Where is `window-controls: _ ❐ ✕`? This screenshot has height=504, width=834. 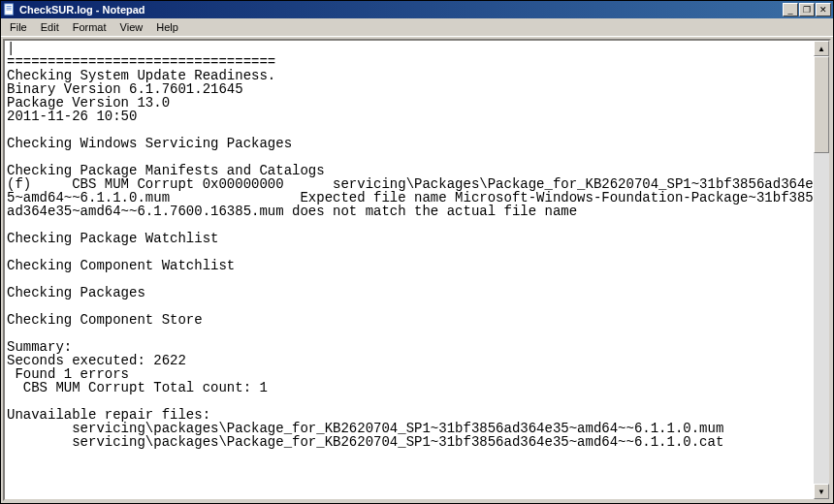 window-controls: _ ❐ ✕ is located at coordinates (807, 10).